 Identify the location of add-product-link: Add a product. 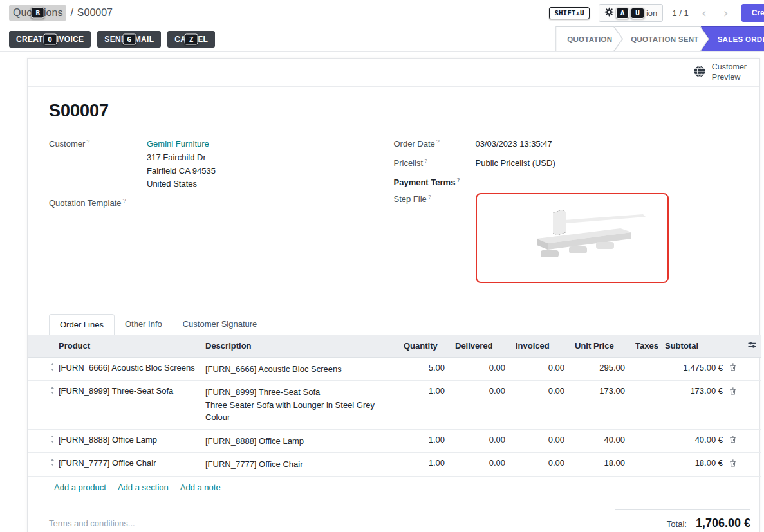
(80, 488).